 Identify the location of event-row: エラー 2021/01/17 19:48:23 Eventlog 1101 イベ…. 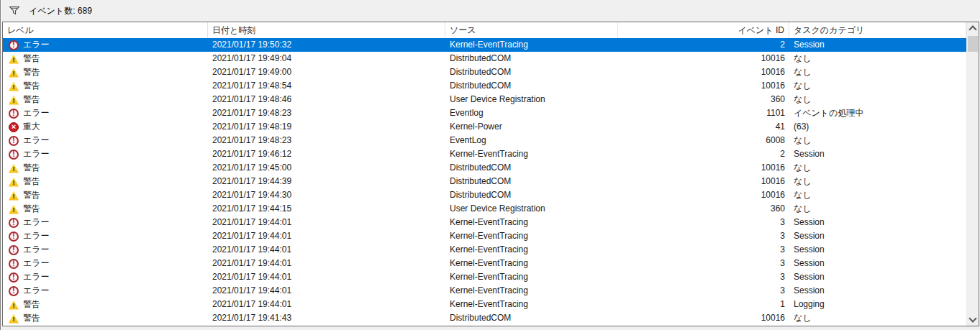
(485, 114).